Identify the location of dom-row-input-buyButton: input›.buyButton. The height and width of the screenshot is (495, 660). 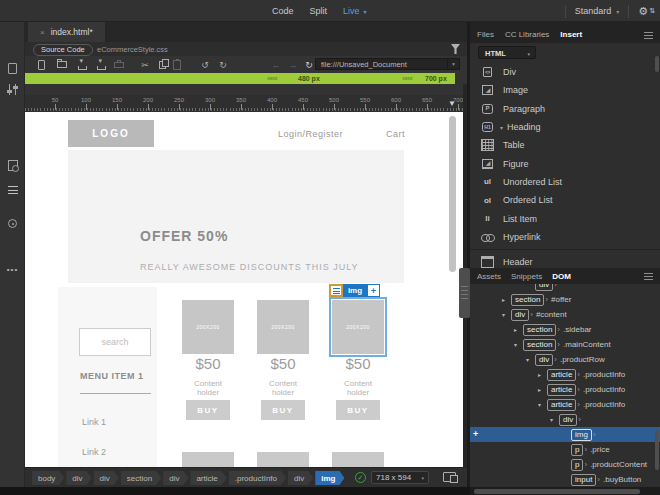
(565, 480).